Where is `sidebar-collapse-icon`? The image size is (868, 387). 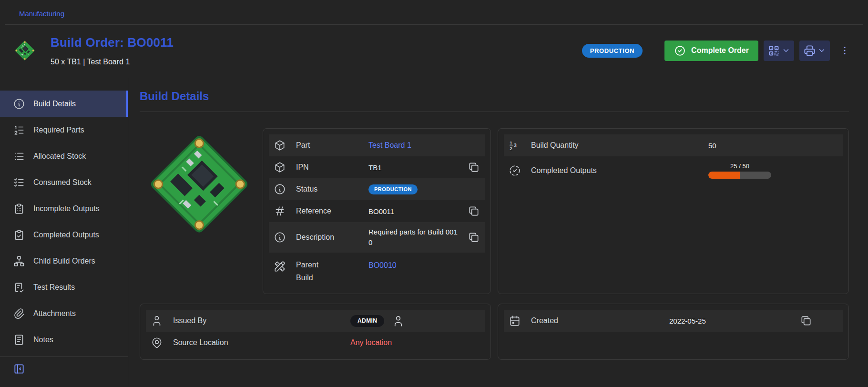 sidebar-collapse-icon is located at coordinates (21, 369).